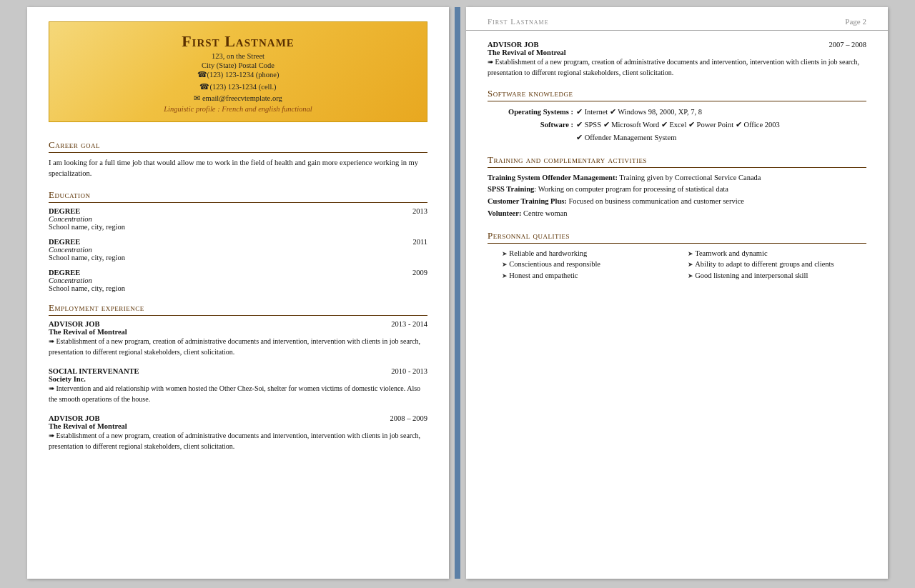 The width and height of the screenshot is (915, 588). What do you see at coordinates (677, 19) in the screenshot?
I see `page2-header: First Lastname Page 2` at bounding box center [677, 19].